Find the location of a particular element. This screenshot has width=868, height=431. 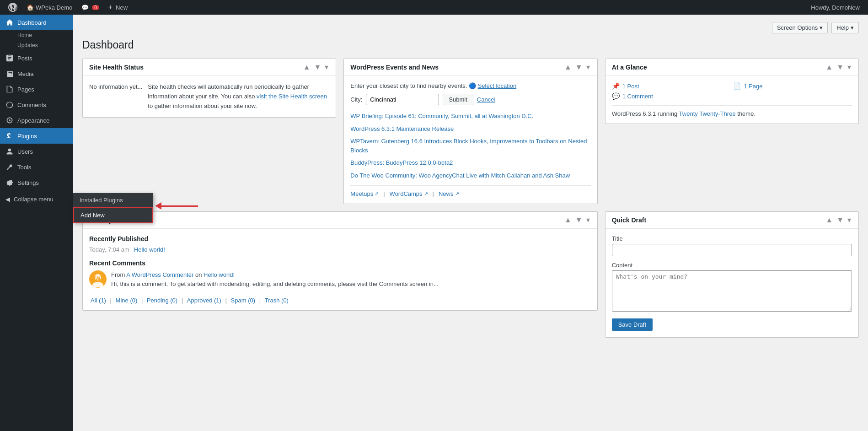

appearance-icon is located at coordinates (10, 120).